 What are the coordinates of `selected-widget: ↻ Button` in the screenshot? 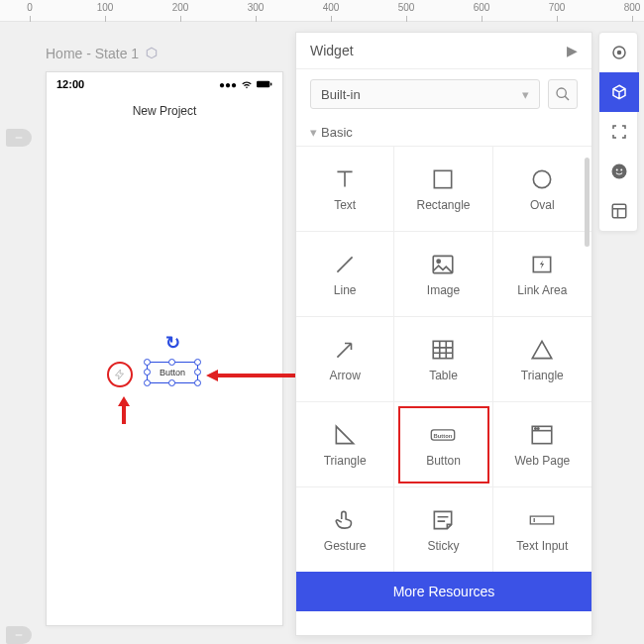 It's located at (172, 373).